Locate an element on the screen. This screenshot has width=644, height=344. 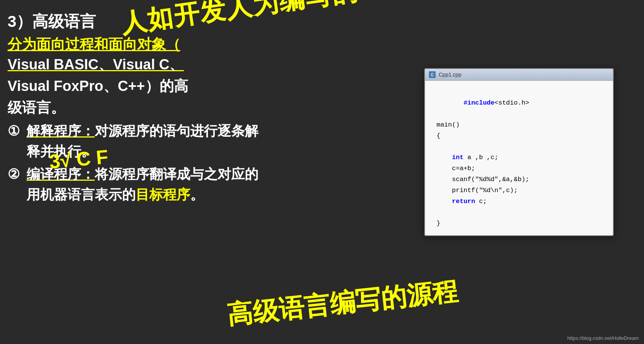
circle1-label: 解释程序： is located at coordinates (61, 131).